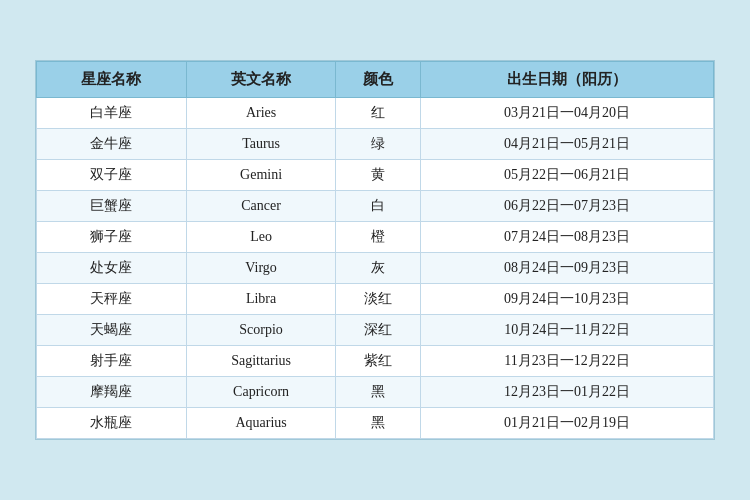  What do you see at coordinates (376, 80) in the screenshot?
I see `table-header-row: 星座名称英文名称颜色出生日期（阳历）` at bounding box center [376, 80].